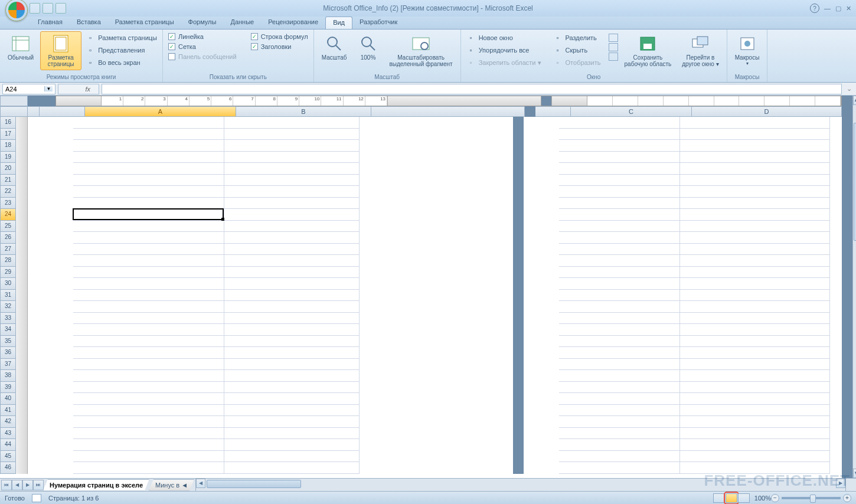  Describe the element at coordinates (620, 388) in the screenshot. I see `cell-C39` at that location.